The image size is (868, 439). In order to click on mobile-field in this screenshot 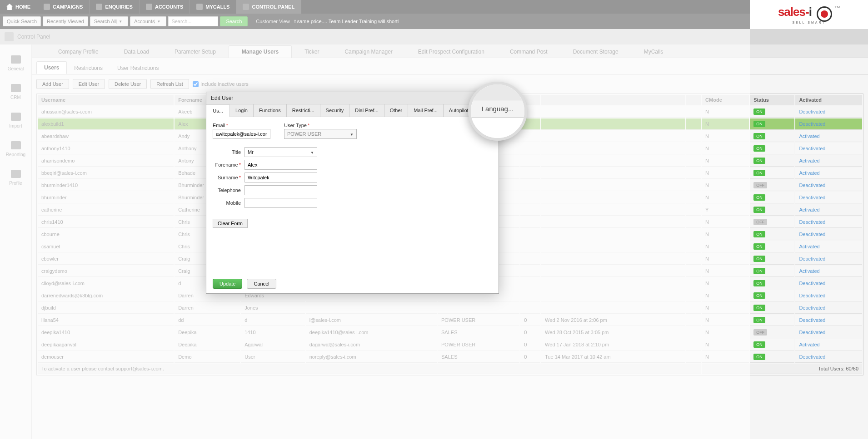, I will do `click(281, 203)`.